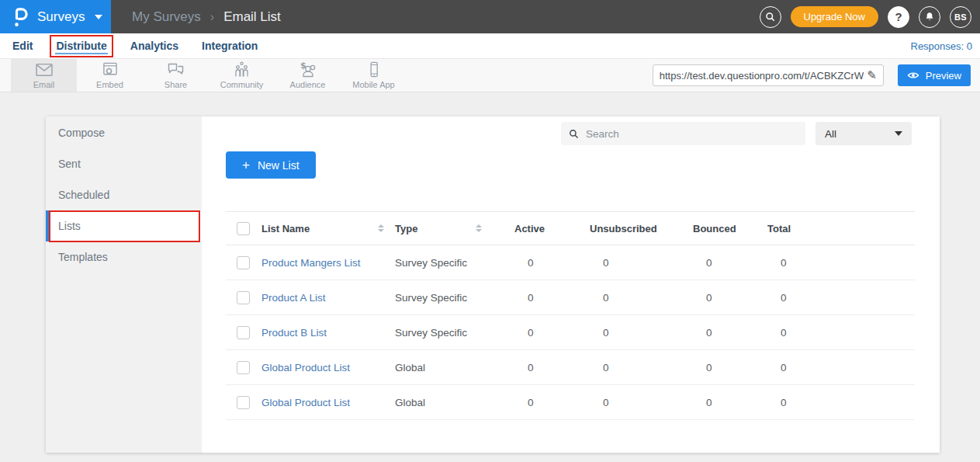  Describe the element at coordinates (175, 75) in the screenshot. I see `channel-share: Share` at that location.